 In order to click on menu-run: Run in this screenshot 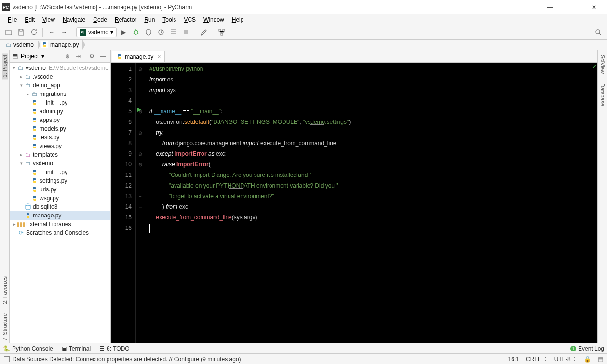, I will do `click(149, 20)`.